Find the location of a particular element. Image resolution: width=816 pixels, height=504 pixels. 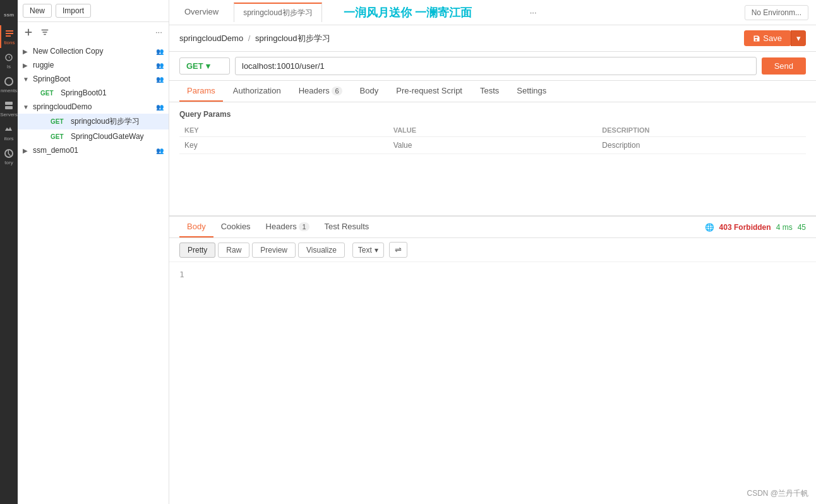

filter-button is located at coordinates (45, 32).